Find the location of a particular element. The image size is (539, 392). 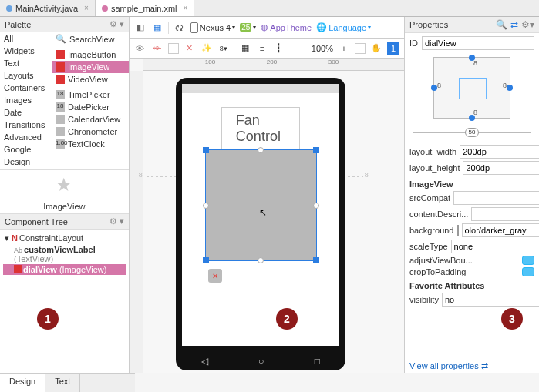

palette-cat: Transitions is located at coordinates (26, 125).